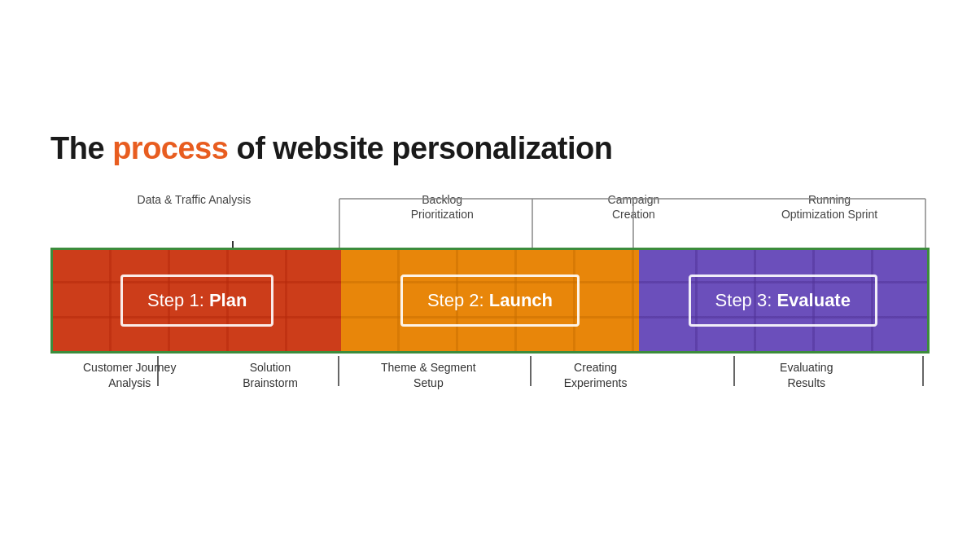 The image size is (980, 549). Describe the element at coordinates (420, 148) in the screenshot. I see `title-suffix: of website personalization` at that location.